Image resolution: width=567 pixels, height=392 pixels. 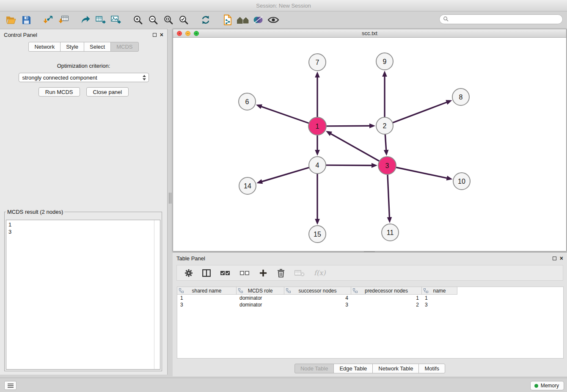 What do you see at coordinates (72, 47) in the screenshot?
I see `tab-style: Style` at bounding box center [72, 47].